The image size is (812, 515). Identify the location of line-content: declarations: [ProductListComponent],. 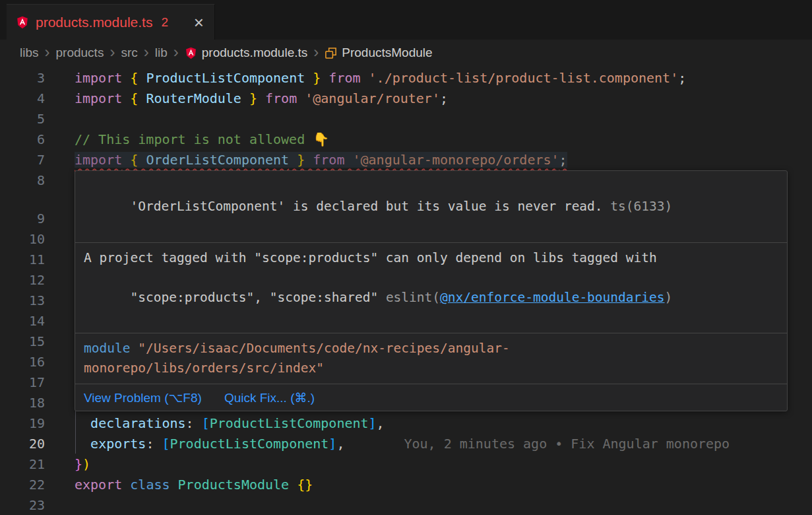
(215, 423).